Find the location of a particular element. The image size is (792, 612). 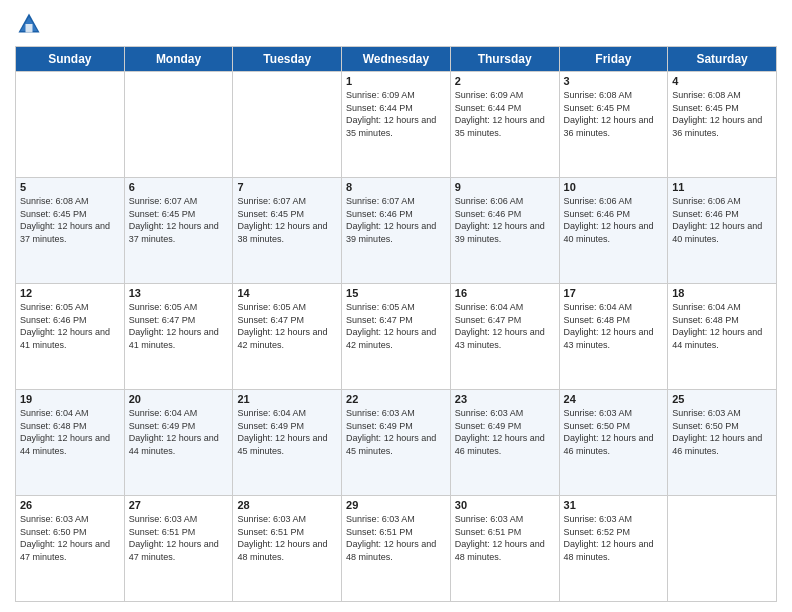

day-info: Sunrise: 6:04 AMSunset: 6:47 PMDaylight:… is located at coordinates (505, 326).